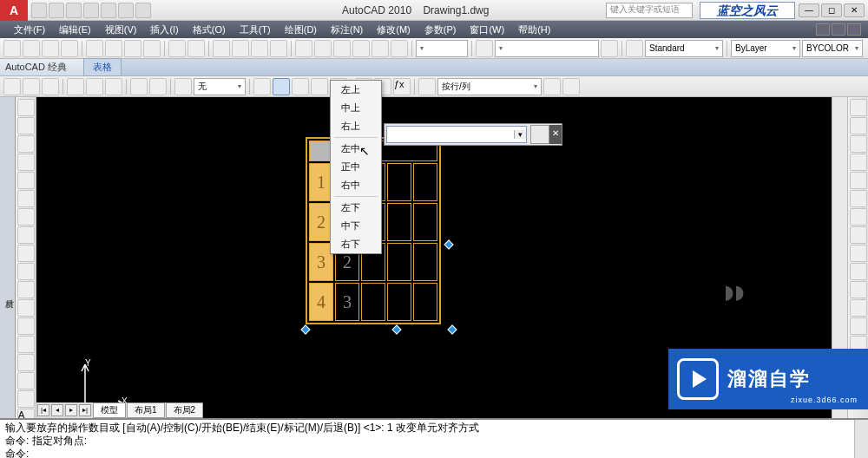  I want to click on qat-new-icon, so click(39, 10).